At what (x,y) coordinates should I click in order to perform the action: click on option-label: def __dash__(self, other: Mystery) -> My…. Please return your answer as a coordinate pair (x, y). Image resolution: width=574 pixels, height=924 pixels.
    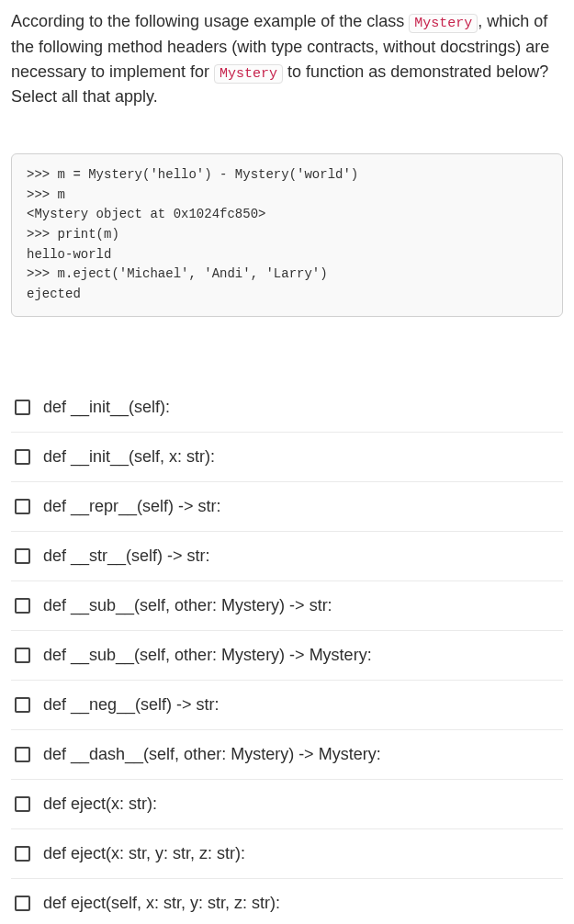
    Looking at the image, I should click on (212, 755).